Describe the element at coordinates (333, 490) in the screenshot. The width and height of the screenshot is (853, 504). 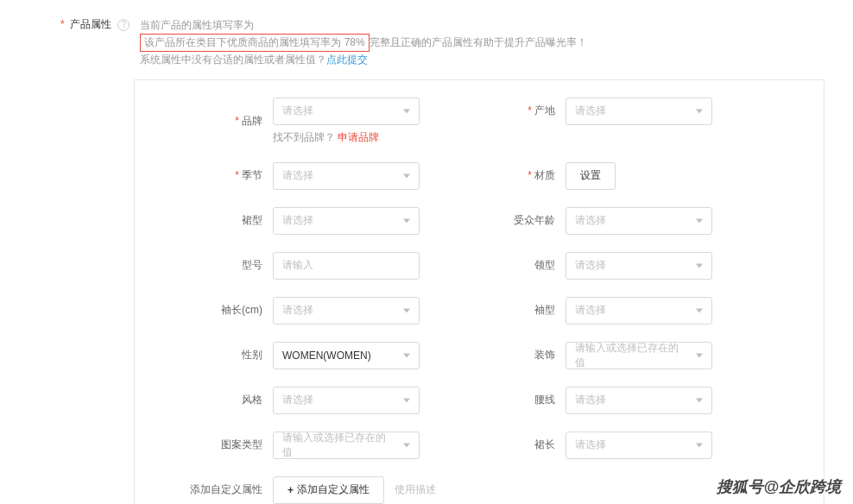
I see `add-custom-attr-text: 添加自定义属性` at that location.